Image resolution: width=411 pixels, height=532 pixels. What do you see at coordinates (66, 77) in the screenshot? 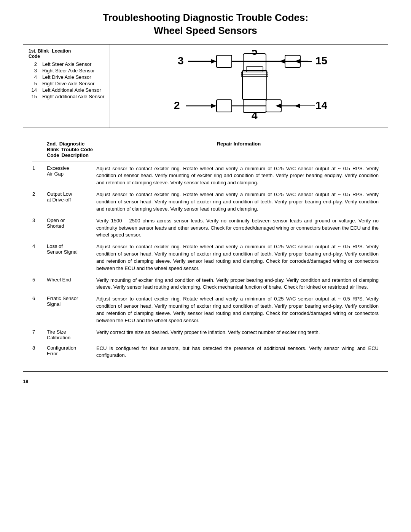
I see `blink-row-3: 4 Left Drive Axle Sensor` at bounding box center [66, 77].